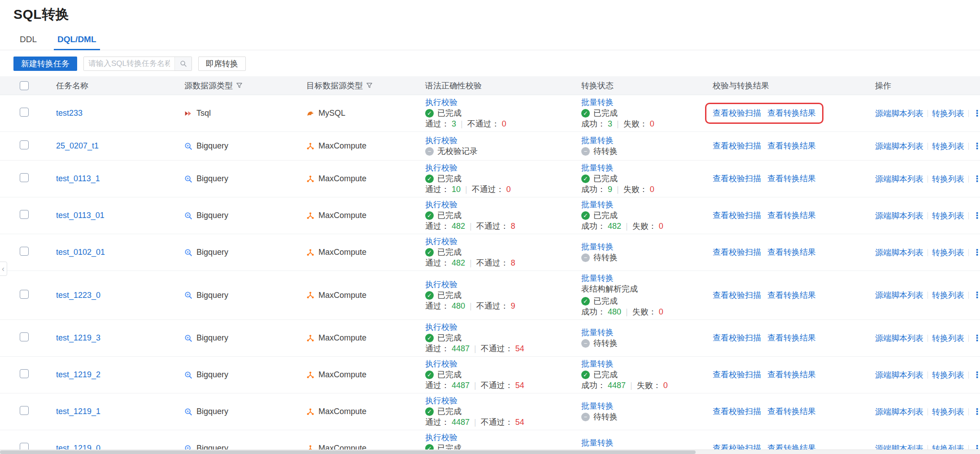  I want to click on table-row: test_1219_2 Bigquery MaxCompute 执行校验 ✓已完…, so click(490, 375).